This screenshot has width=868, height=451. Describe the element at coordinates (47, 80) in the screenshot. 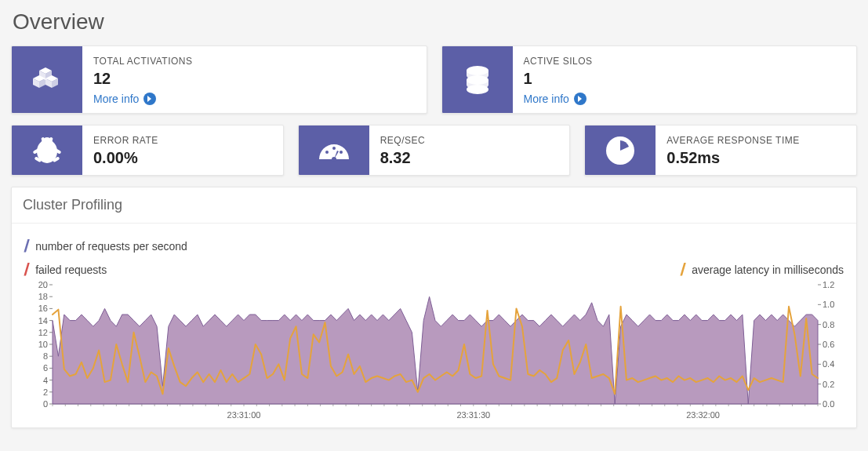

I see `activations-icon` at that location.